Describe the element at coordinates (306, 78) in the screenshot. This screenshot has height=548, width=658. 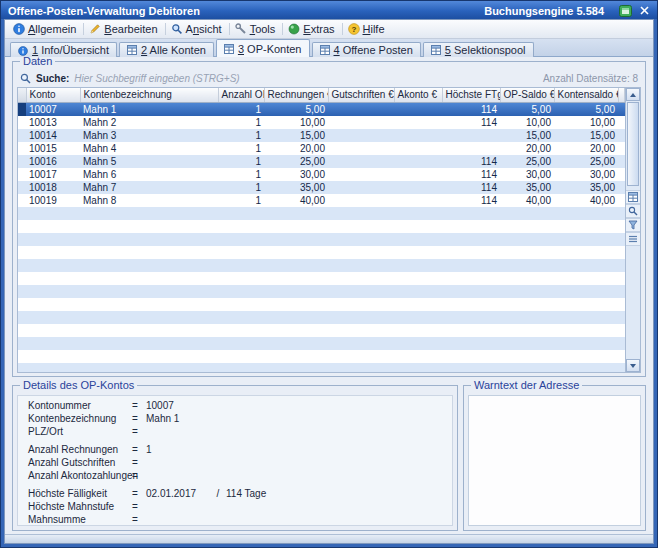
I see `search-input` at that location.